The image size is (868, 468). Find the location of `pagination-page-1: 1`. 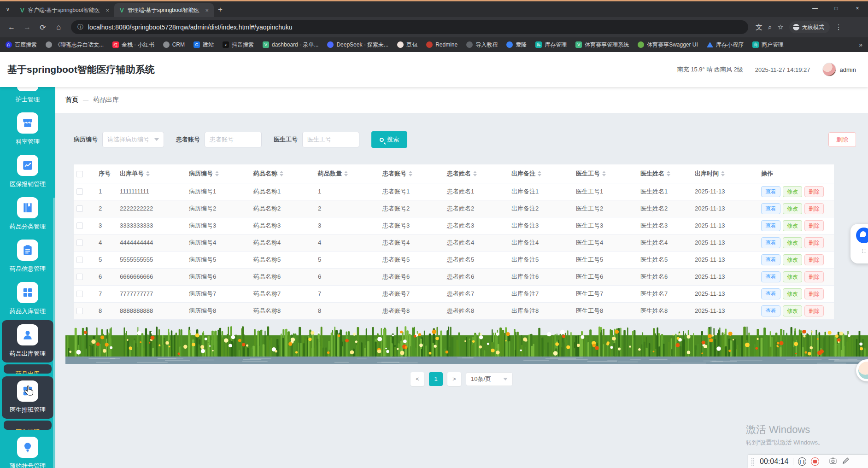

pagination-page-1: 1 is located at coordinates (436, 379).